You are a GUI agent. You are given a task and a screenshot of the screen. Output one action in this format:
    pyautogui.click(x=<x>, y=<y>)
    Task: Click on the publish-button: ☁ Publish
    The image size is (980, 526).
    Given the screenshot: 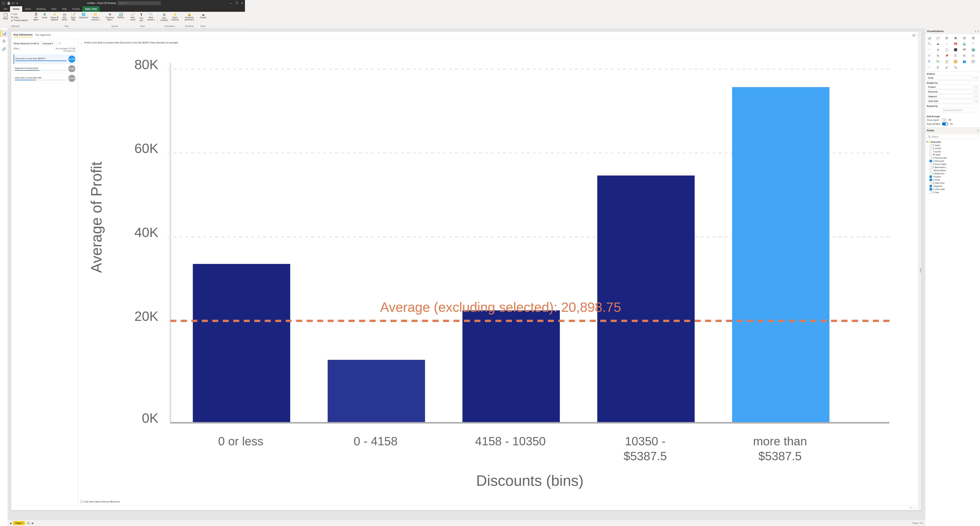 What is the action you would take?
    pyautogui.click(x=203, y=16)
    